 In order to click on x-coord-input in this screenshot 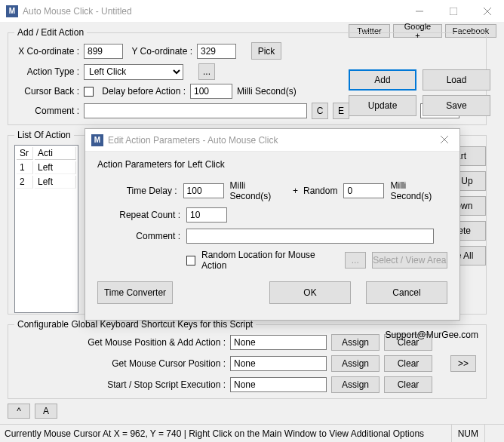, I will do `click(103, 51)`.